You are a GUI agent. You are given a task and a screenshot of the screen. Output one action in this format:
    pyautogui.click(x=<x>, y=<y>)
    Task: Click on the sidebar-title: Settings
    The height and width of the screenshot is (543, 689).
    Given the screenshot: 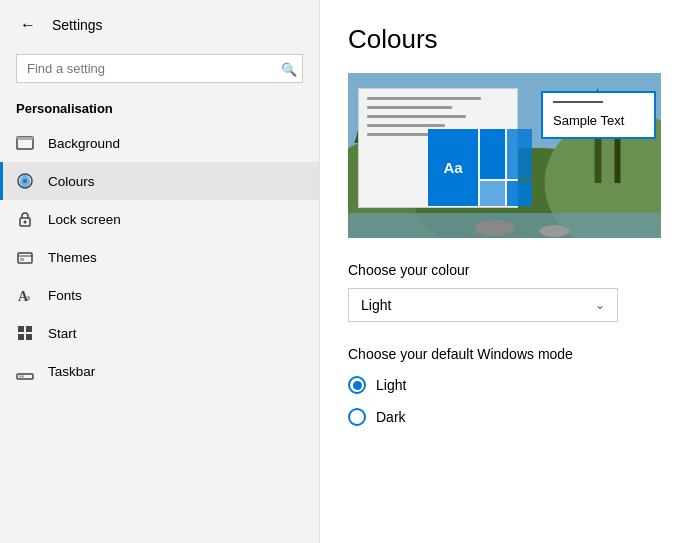 What is the action you would take?
    pyautogui.click(x=78, y=25)
    